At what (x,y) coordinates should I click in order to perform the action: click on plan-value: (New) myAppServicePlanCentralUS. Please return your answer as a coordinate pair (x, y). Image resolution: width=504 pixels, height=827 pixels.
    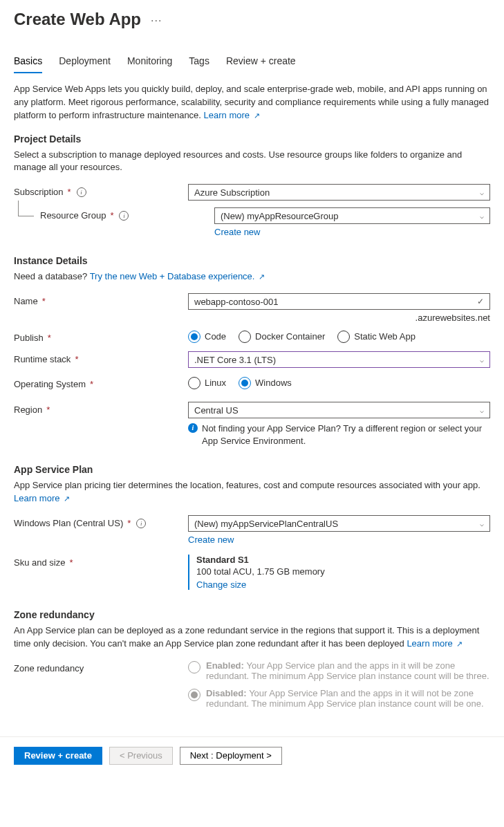
    Looking at the image, I should click on (266, 524).